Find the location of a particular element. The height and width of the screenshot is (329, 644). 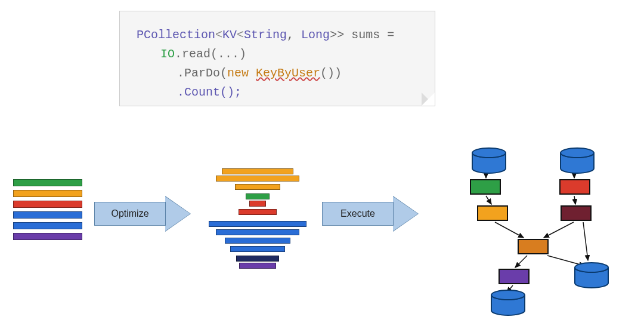

tok: , is located at coordinates (294, 35).